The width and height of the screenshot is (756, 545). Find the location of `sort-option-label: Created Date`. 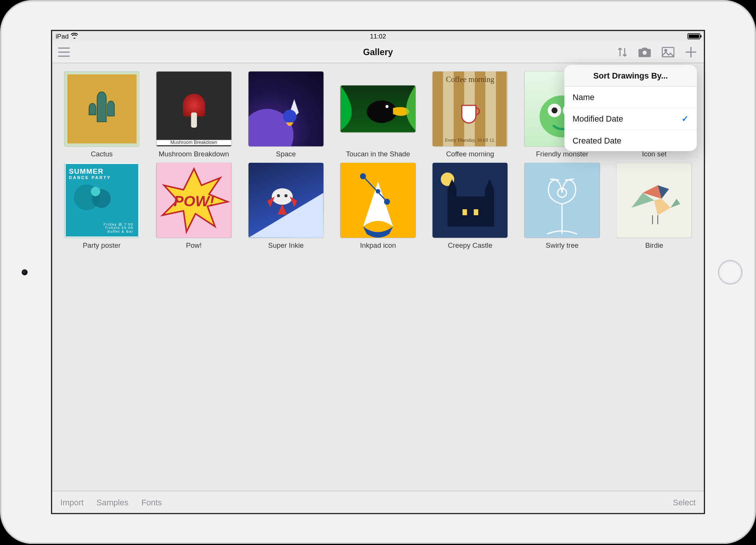

sort-option-label: Created Date is located at coordinates (597, 140).